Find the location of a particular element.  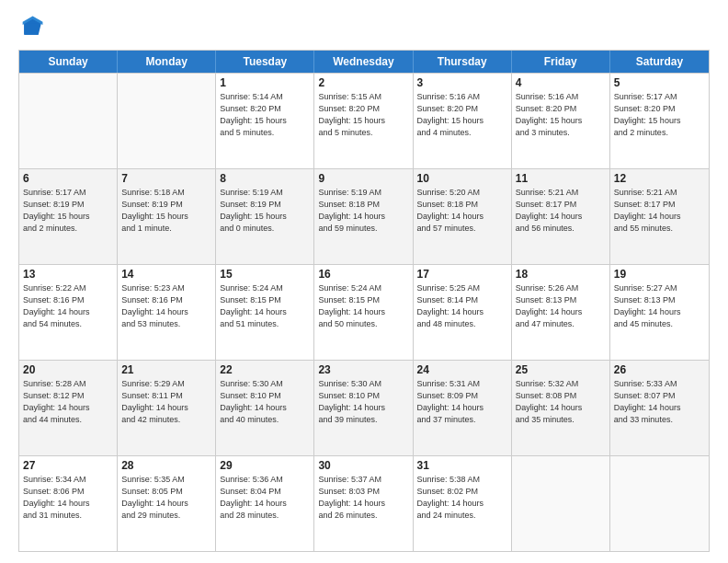

calendar-cell-day-6: 6Sunrise: 5:17 AM Sunset: 8:19 PM Daylig… is located at coordinates (68, 217).